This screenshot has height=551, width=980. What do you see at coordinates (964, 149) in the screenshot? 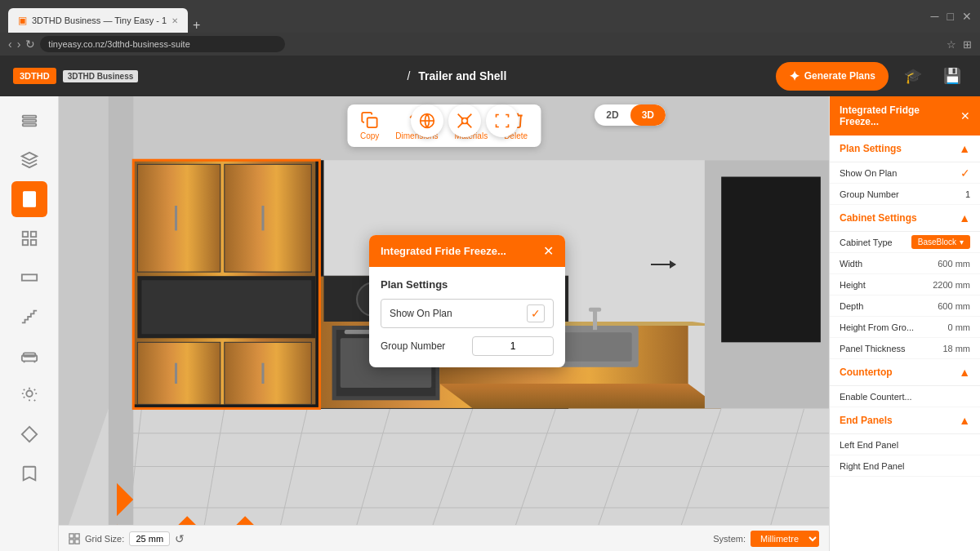
I see `plan-settings-toggle: ▲` at bounding box center [964, 149].